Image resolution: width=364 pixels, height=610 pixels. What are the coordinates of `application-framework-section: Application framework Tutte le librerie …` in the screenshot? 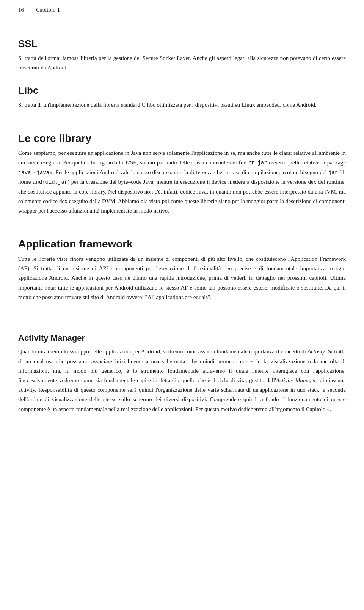 It's located at (182, 270).